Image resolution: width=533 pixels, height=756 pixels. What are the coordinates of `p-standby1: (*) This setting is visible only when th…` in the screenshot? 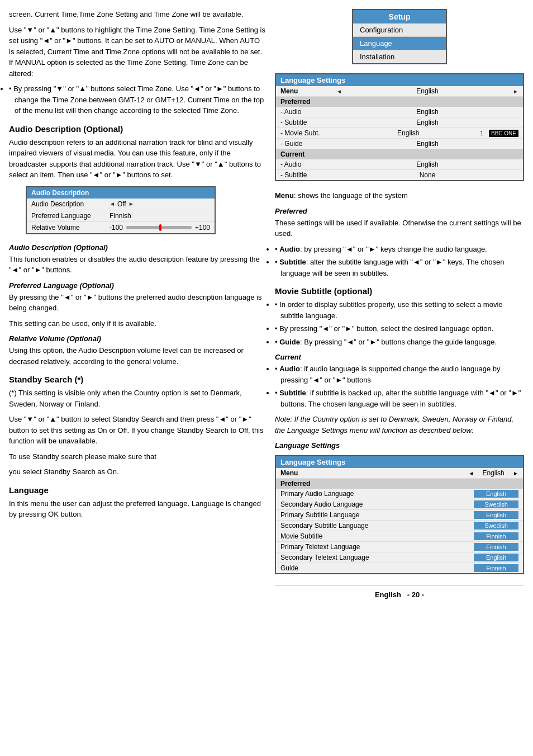 It's located at (137, 398).